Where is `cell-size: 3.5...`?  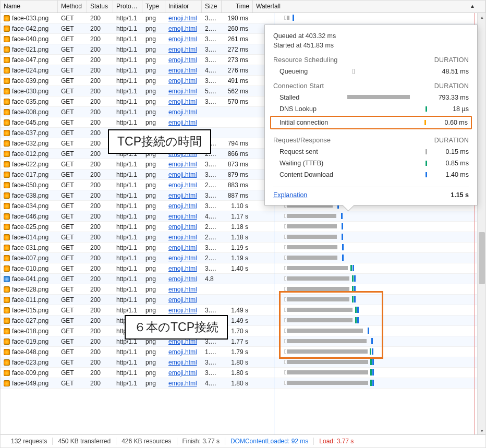
cell-size: 3.5... is located at coordinates (212, 205).